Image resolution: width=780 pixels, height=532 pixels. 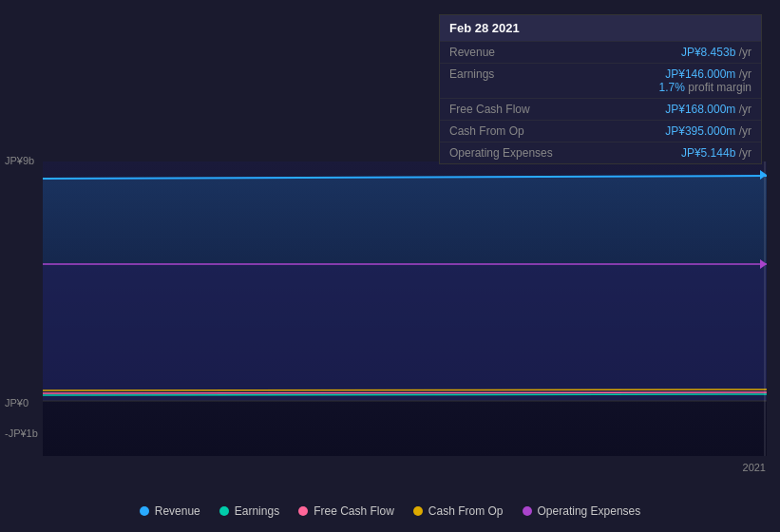 What do you see at coordinates (405, 393) in the screenshot?
I see `fcf-line` at bounding box center [405, 393].